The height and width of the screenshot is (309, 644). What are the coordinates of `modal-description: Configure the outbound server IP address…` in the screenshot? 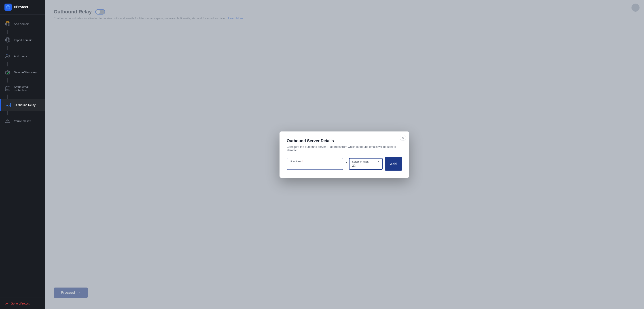 It's located at (344, 148).